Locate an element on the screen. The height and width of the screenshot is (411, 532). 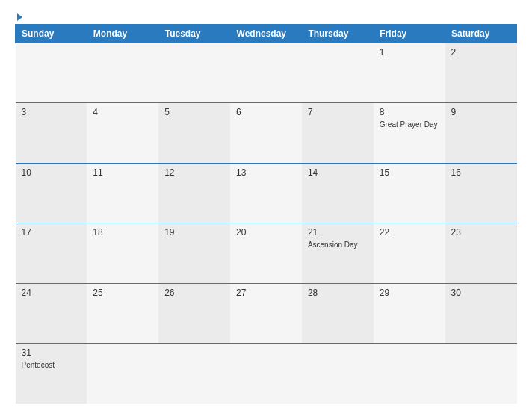
weekday-header-wednesday: Wednesday is located at coordinates (266, 34).